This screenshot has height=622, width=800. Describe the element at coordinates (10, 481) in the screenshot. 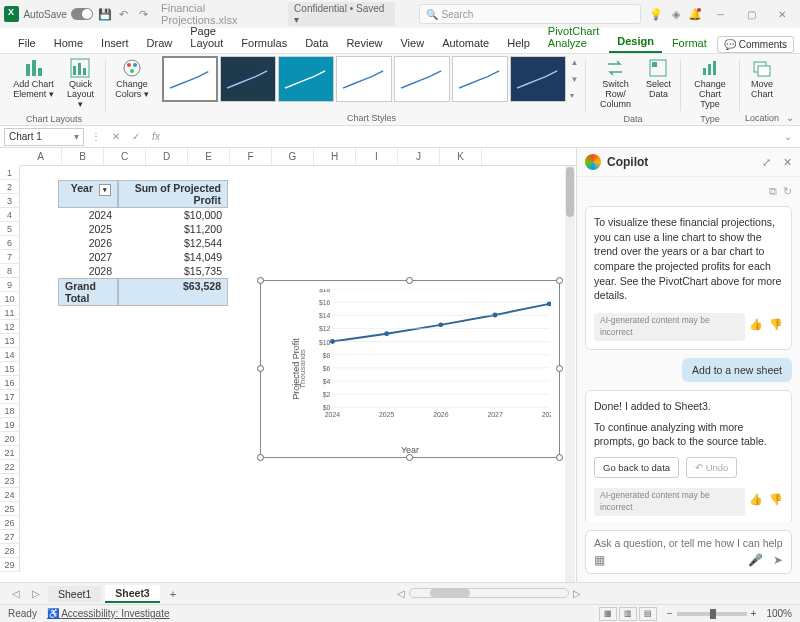

I see `row-header: 23` at that location.